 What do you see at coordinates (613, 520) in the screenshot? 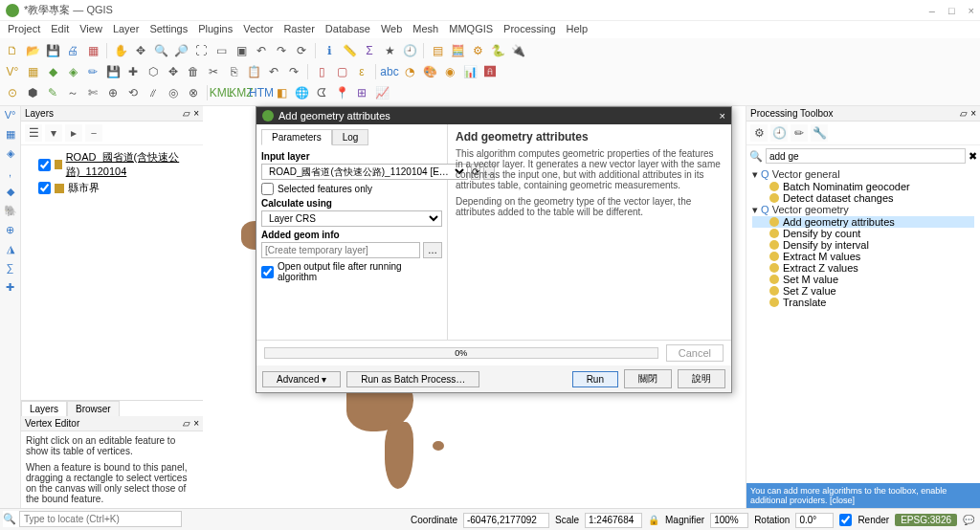
I see `scale-input` at bounding box center [613, 520].